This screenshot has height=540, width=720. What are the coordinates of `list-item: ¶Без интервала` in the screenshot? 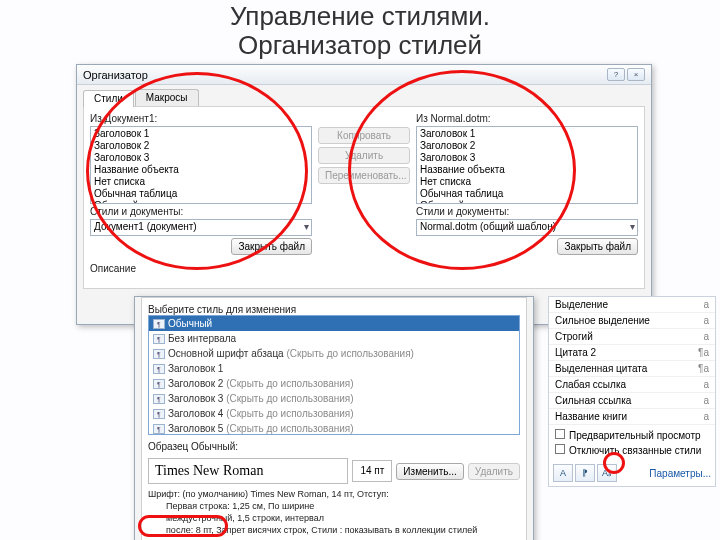 It's located at (334, 338).